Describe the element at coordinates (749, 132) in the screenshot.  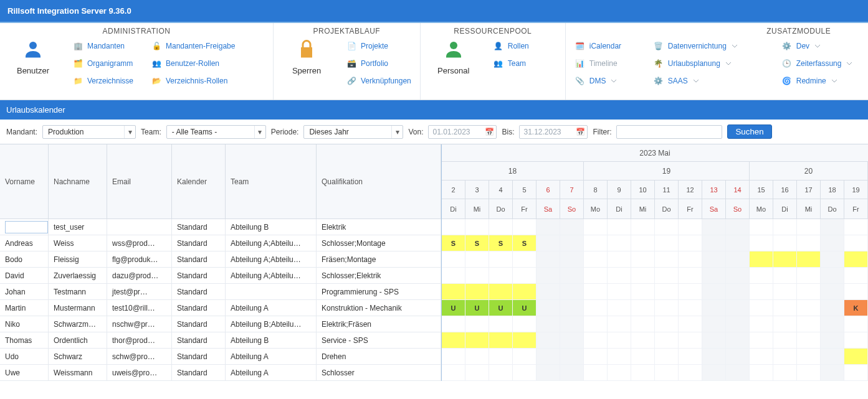
I see `search-button: Suchen` at that location.